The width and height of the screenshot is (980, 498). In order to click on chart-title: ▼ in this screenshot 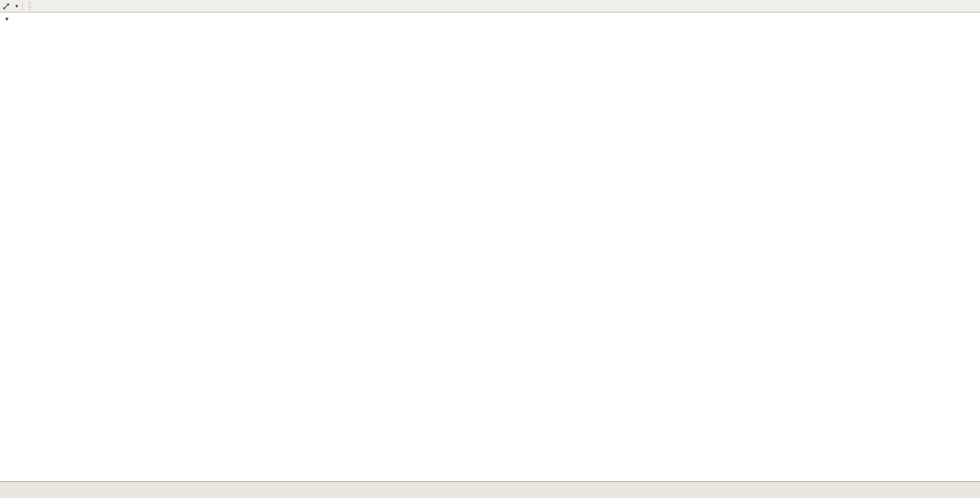, I will do `click(10, 19)`.